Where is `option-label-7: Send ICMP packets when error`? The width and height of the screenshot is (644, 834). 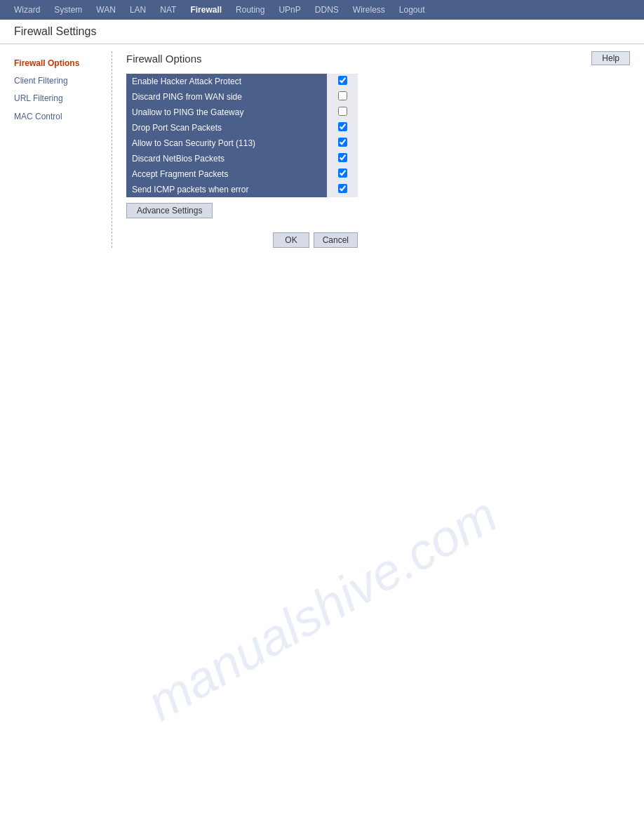
option-label-7: Send ICMP packets when error is located at coordinates (227, 190).